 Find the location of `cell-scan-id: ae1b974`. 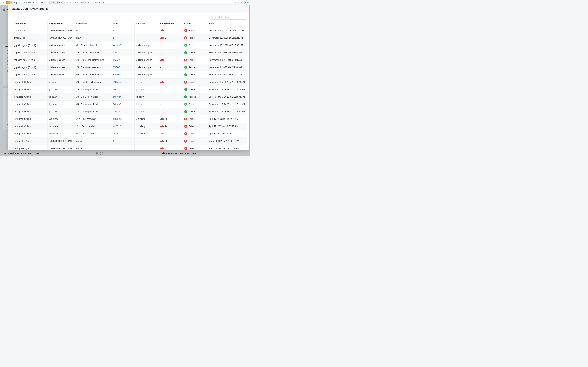

cell-scan-id: ae1b974 is located at coordinates (123, 134).